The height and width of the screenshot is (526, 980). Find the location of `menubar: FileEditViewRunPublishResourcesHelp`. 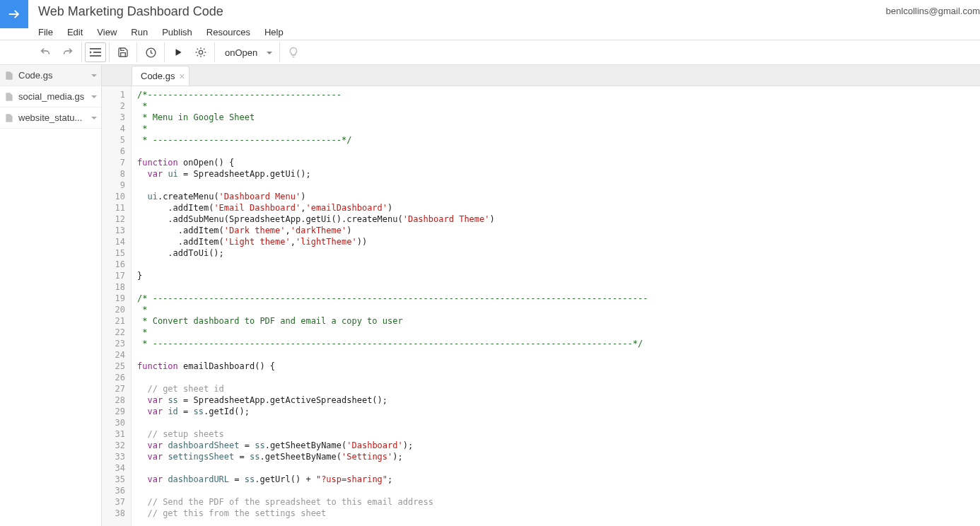

menubar: FileEditViewRunPublishResourcesHelp is located at coordinates (509, 30).